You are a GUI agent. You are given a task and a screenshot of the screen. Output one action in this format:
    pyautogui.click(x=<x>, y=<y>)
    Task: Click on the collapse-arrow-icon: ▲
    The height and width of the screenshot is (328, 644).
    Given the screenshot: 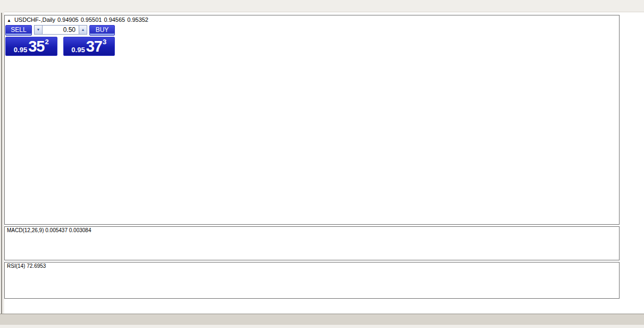 What is the action you would take?
    pyautogui.click(x=9, y=20)
    